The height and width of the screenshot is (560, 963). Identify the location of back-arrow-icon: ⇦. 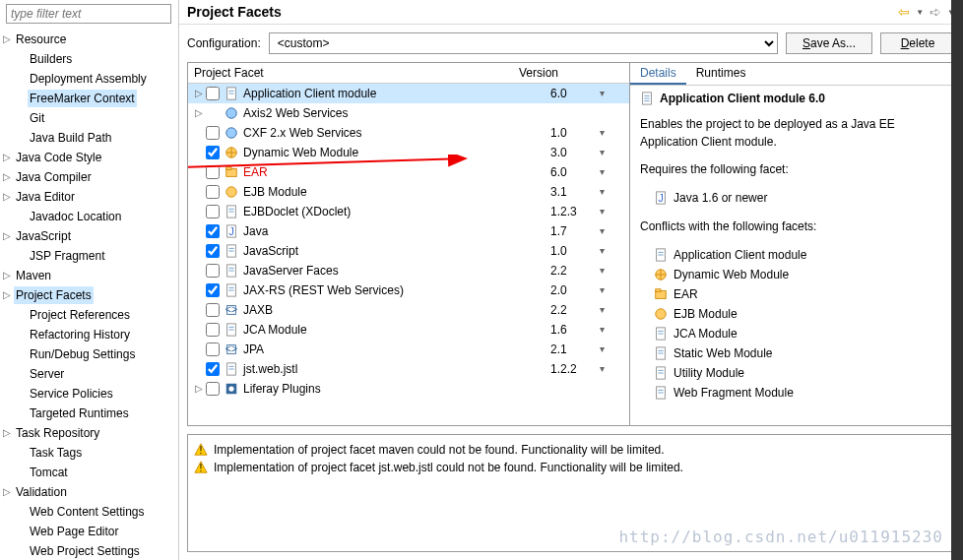
(904, 12).